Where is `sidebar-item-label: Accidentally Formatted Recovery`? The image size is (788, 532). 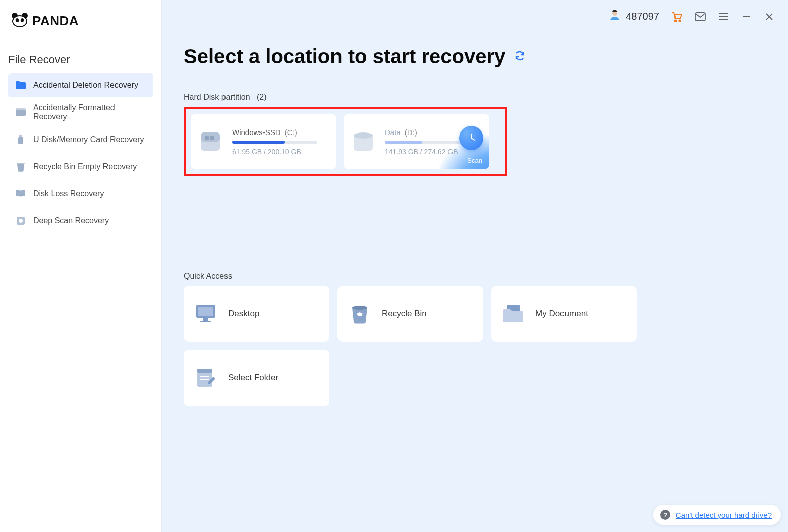 sidebar-item-label: Accidentally Formatted Recovery is located at coordinates (89, 112).